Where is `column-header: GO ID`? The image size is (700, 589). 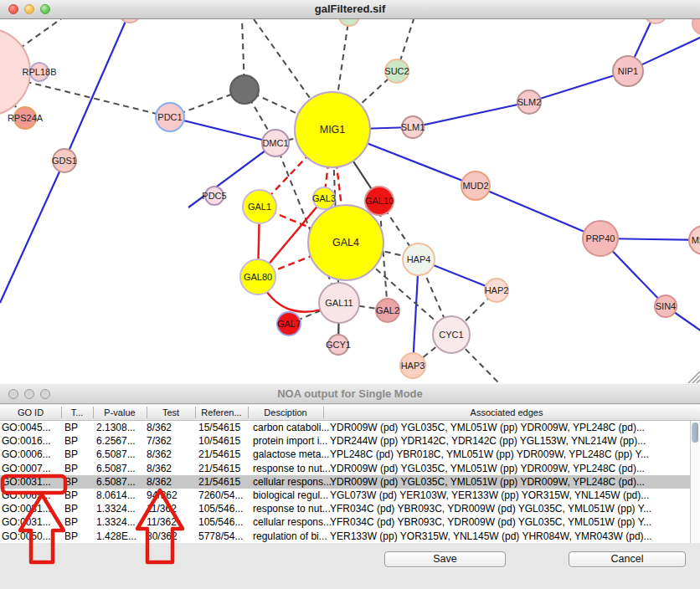 column-header: GO ID is located at coordinates (30, 412).